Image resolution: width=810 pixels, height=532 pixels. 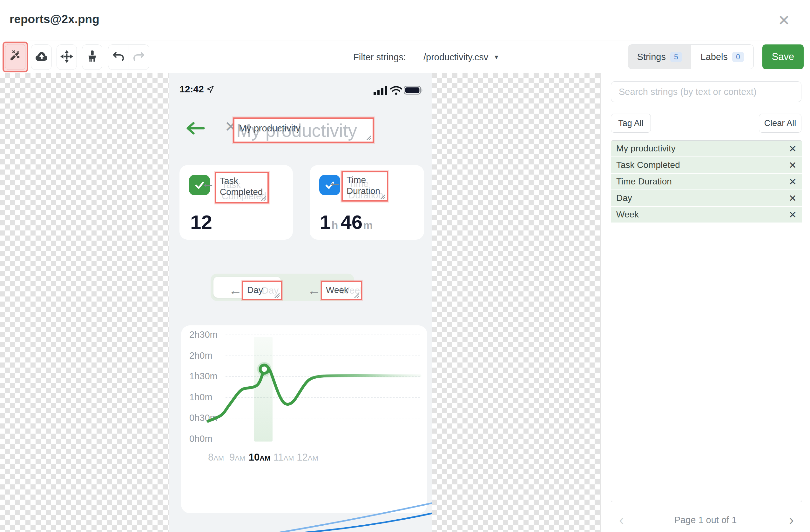 I want to click on string-row: Task Completed ✕, so click(x=707, y=165).